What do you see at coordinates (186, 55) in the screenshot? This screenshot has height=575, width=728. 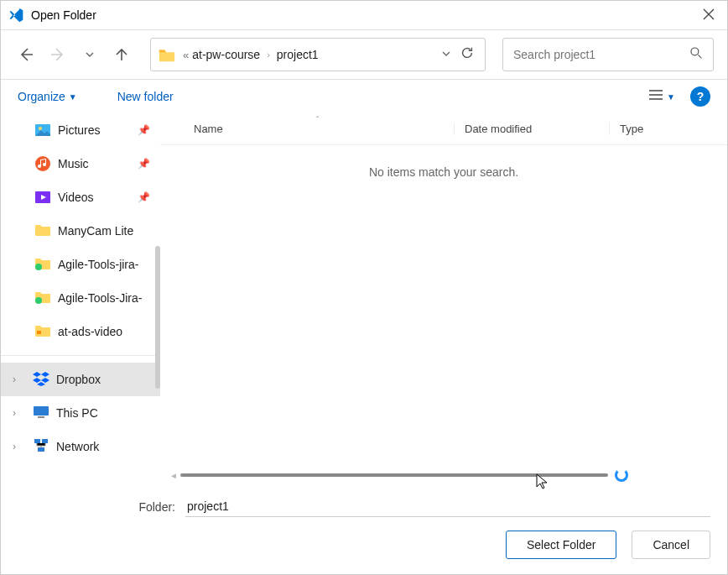 I see `breadcrumb-overflow-icon: «` at bounding box center [186, 55].